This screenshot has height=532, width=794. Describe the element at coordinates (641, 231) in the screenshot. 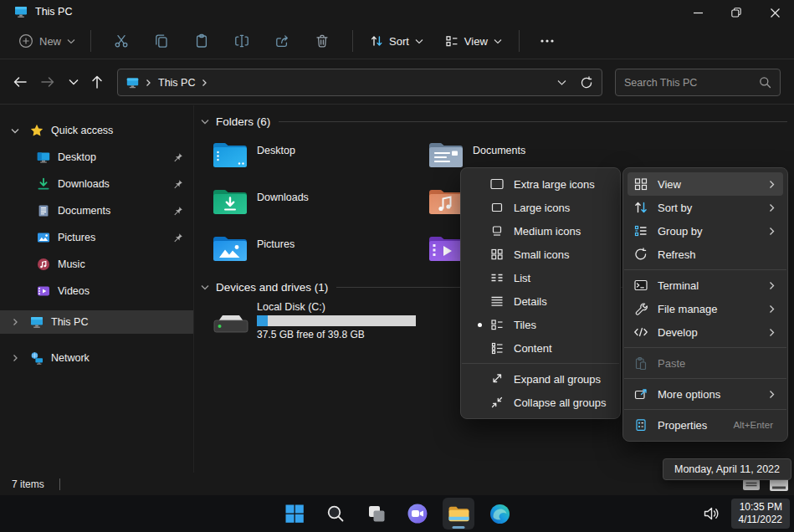

I see `group-by-icon` at that location.